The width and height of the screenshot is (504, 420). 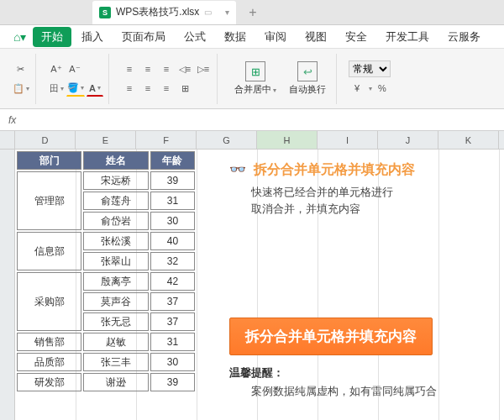 I want to click on col-header-F: F, so click(x=166, y=139).